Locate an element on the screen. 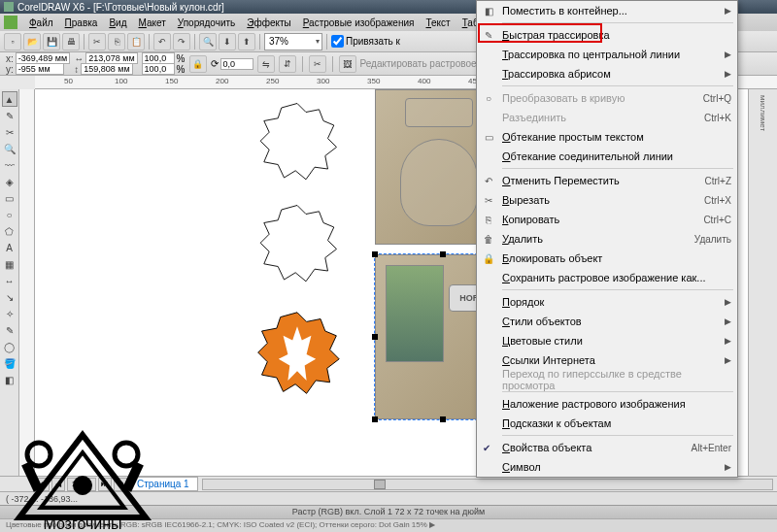 This screenshot has height=532, width=777. menu-Файл: Файл is located at coordinates (41, 23).